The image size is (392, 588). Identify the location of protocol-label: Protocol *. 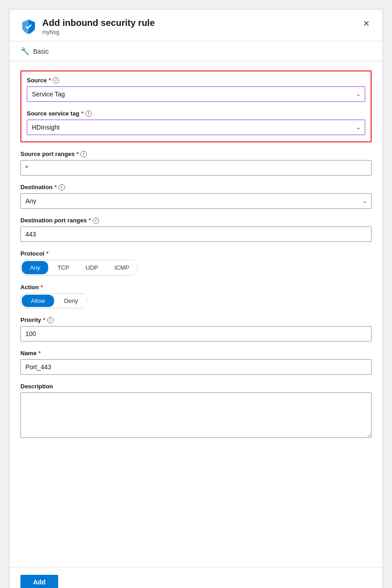
(196, 254).